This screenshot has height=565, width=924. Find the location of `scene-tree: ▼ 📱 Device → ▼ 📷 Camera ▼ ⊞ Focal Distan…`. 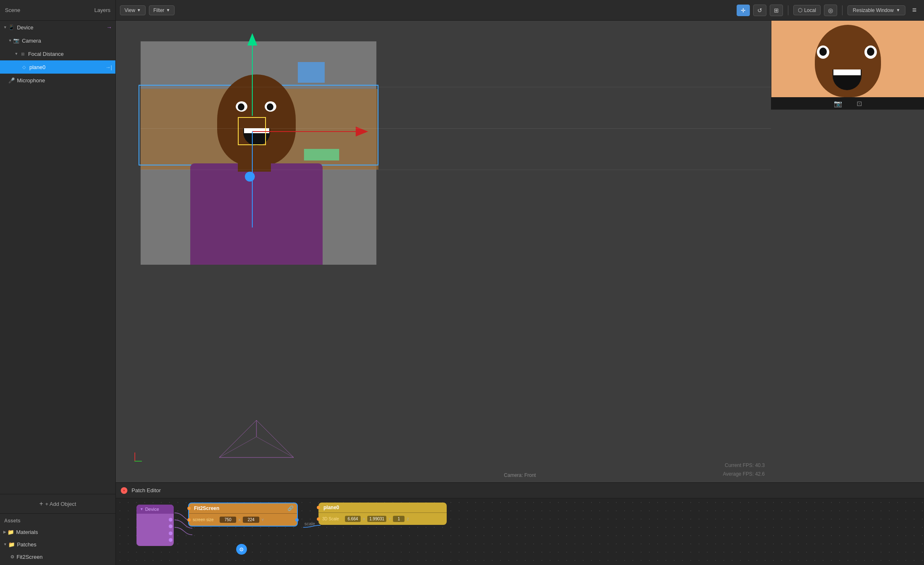

scene-tree: ▼ 📱 Device → ▼ 📷 Camera ▼ ⊞ Focal Distan… is located at coordinates (58, 257).